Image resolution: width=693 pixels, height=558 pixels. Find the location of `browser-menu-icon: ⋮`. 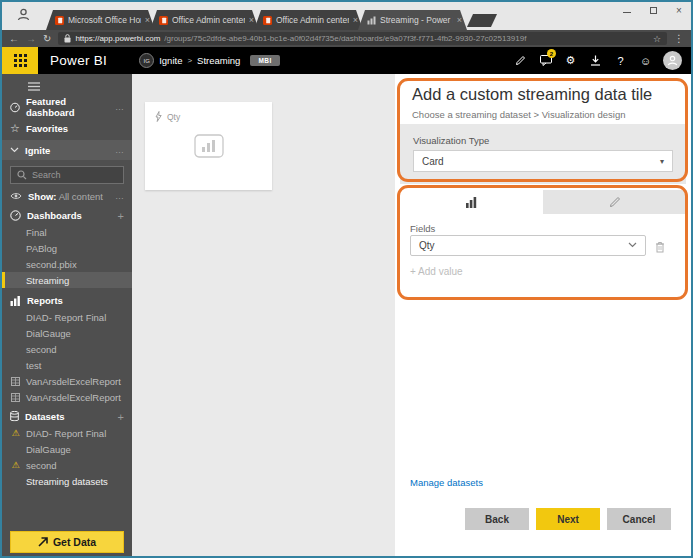

browser-menu-icon: ⋮ is located at coordinates (679, 38).